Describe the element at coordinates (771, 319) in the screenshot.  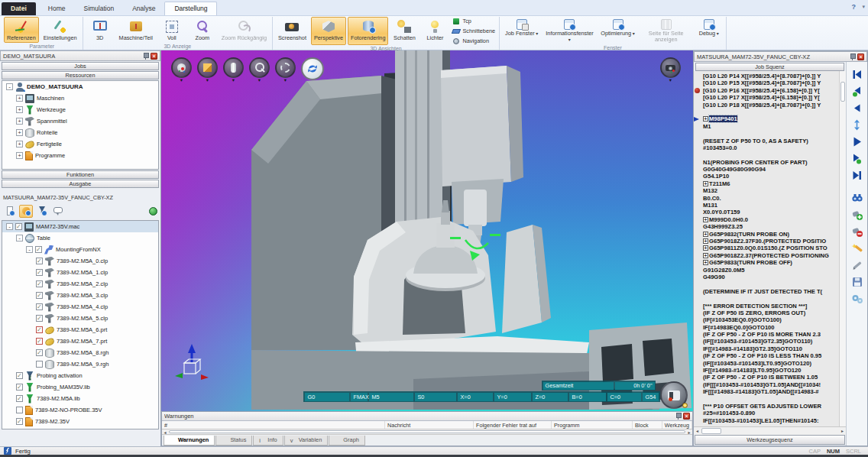
I see `gcode-line: (IF[#103453EQ0.0]GOTO100)` at that location.